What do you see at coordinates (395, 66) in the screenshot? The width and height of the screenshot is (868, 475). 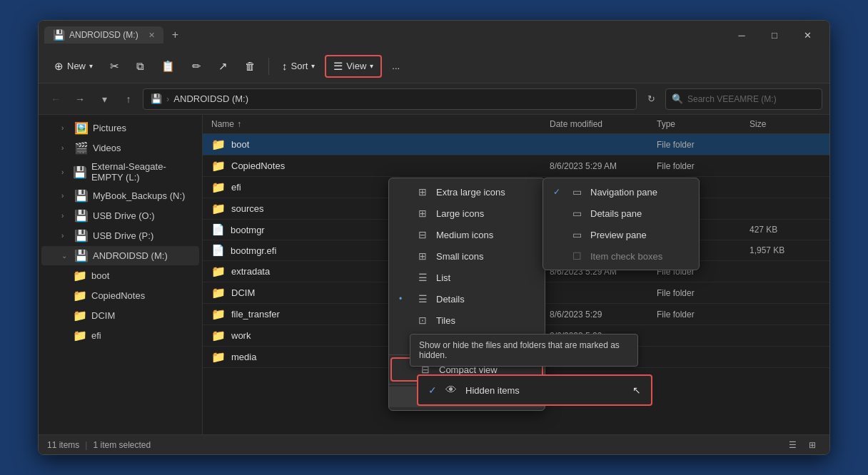 I see `more-button: ...` at bounding box center [395, 66].